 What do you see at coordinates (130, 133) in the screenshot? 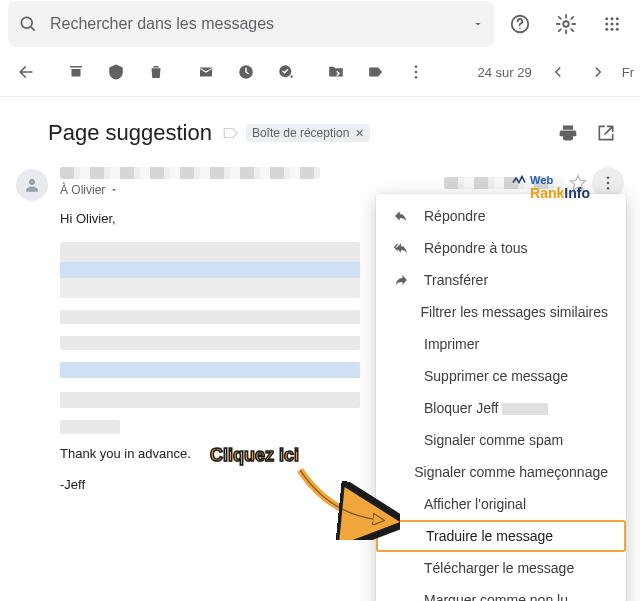
I see `subject-title: Page suggestion` at bounding box center [130, 133].